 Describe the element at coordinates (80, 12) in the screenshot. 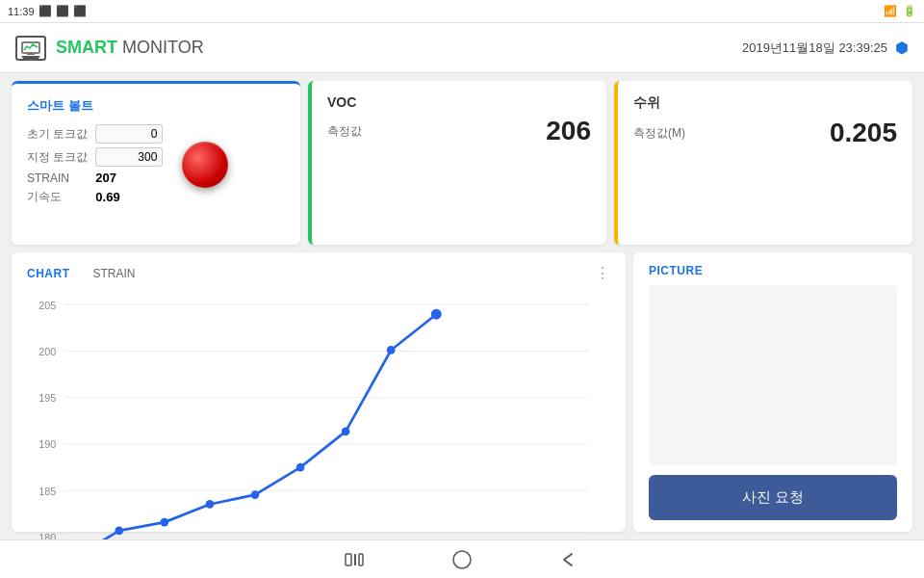

I see `status-icon-3: ⬛` at that location.